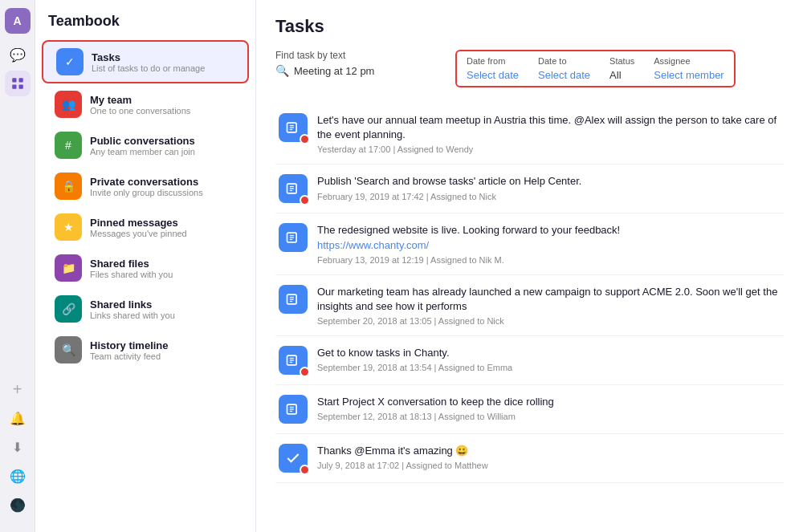 This screenshot has height=532, width=803. What do you see at coordinates (493, 75) in the screenshot?
I see `date-from-value: Select date` at bounding box center [493, 75].